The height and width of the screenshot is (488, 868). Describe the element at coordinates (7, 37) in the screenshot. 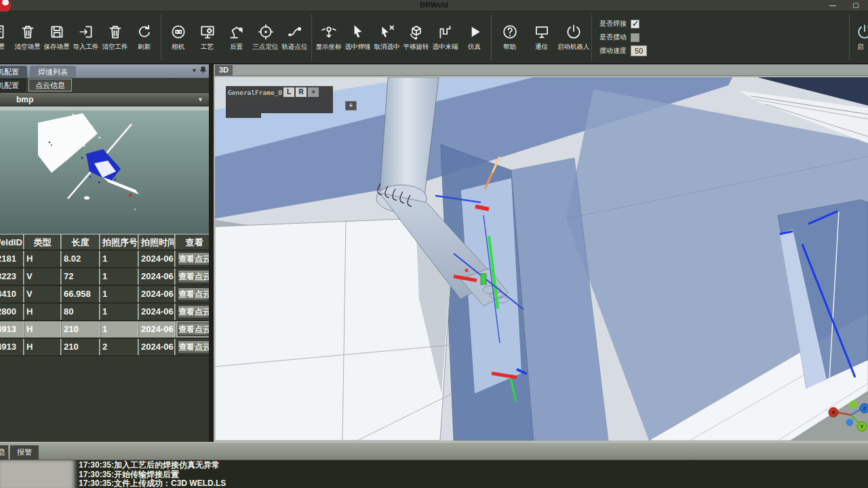

I see `scene-button: 场景` at that location.